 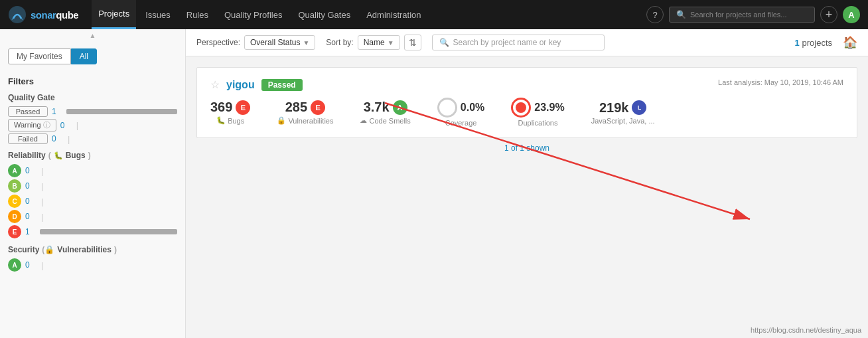 I want to click on metric-vulnerabilities: 285 E 🔒 Vulnerabilities, so click(x=305, y=112).